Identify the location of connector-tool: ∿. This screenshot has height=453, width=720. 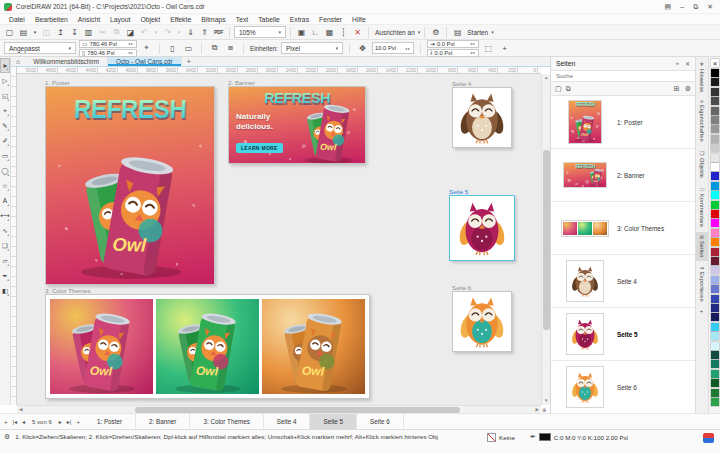
(5, 230).